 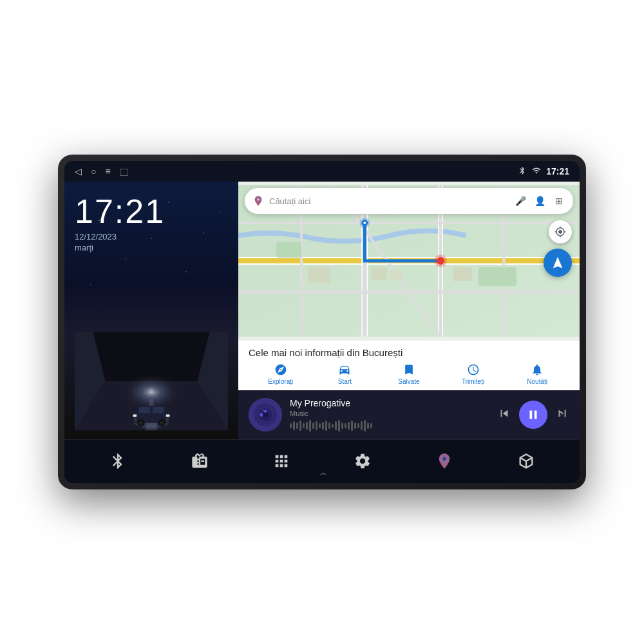 I want to click on map-nav-explore: Explorați, so click(x=281, y=374).